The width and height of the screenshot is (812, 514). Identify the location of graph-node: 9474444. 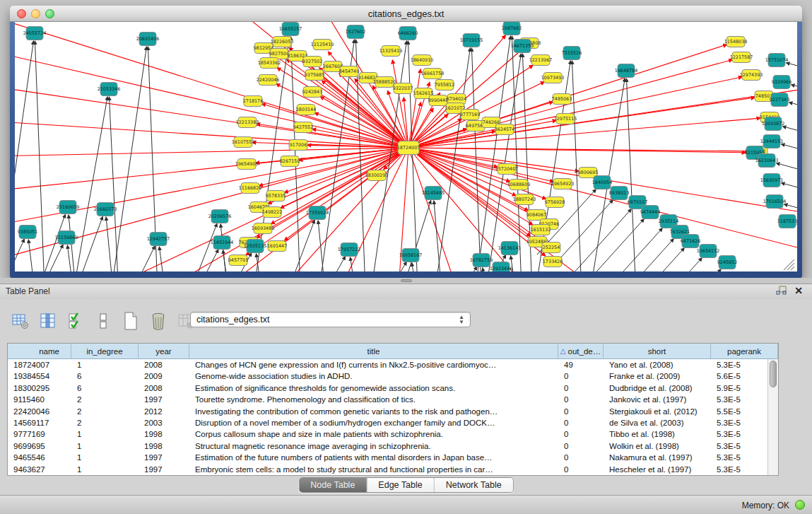
(650, 212).